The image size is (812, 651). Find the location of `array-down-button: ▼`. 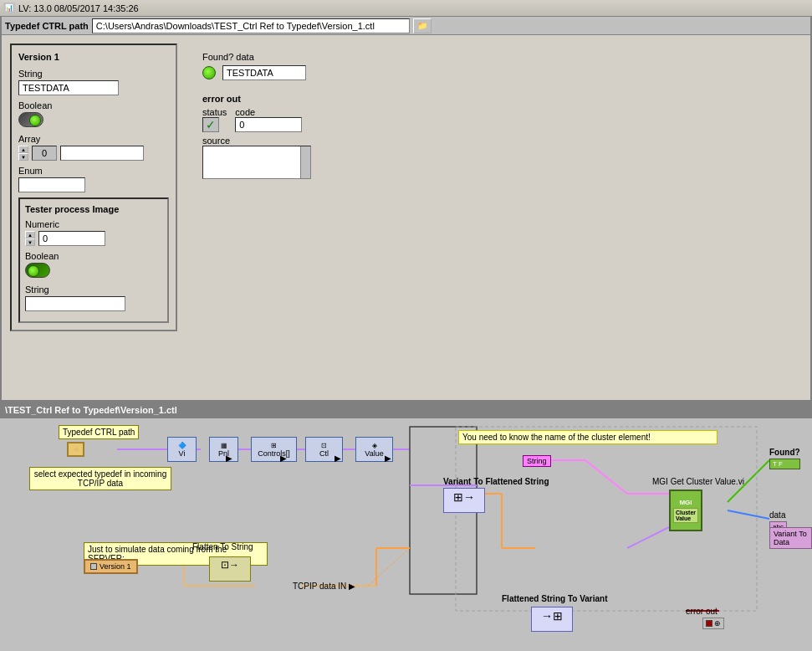

array-down-button: ▼ is located at coordinates (23, 157).